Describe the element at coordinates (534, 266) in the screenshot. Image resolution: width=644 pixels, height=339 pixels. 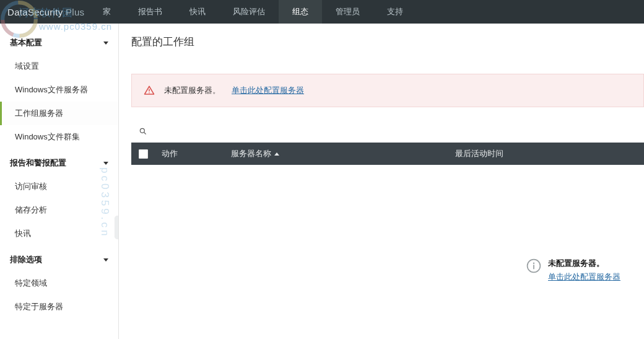
I see `info-icon` at that location.